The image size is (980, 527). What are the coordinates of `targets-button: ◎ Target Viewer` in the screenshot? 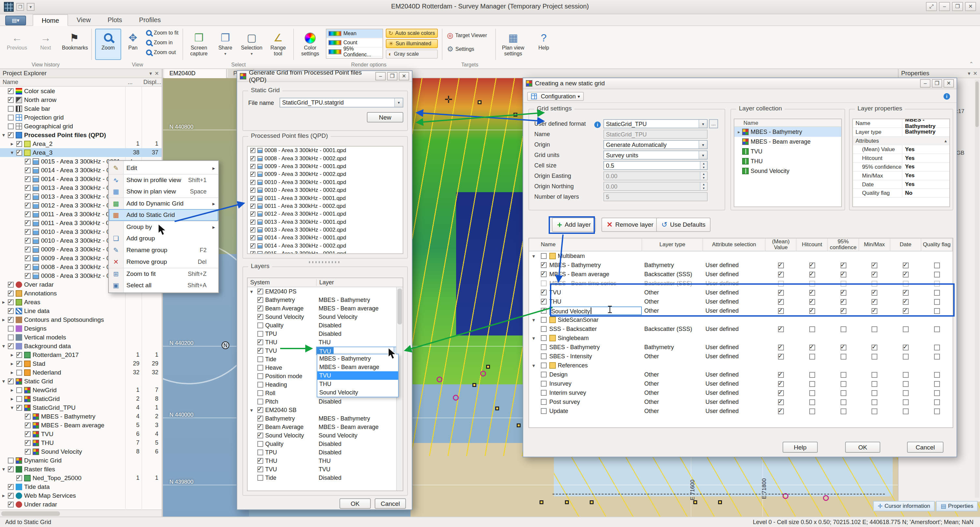 It's located at (470, 36).